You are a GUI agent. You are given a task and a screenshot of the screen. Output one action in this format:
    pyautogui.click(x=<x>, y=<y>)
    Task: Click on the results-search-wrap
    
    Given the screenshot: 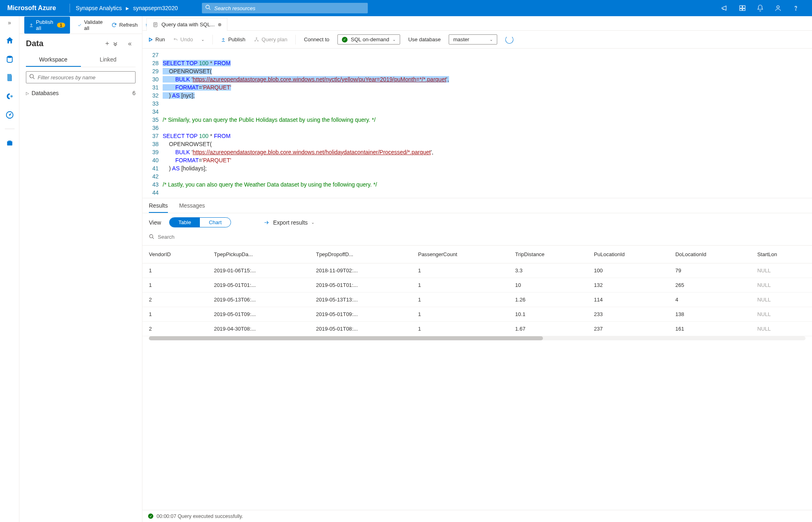 What is the action you would take?
    pyautogui.click(x=477, y=239)
    